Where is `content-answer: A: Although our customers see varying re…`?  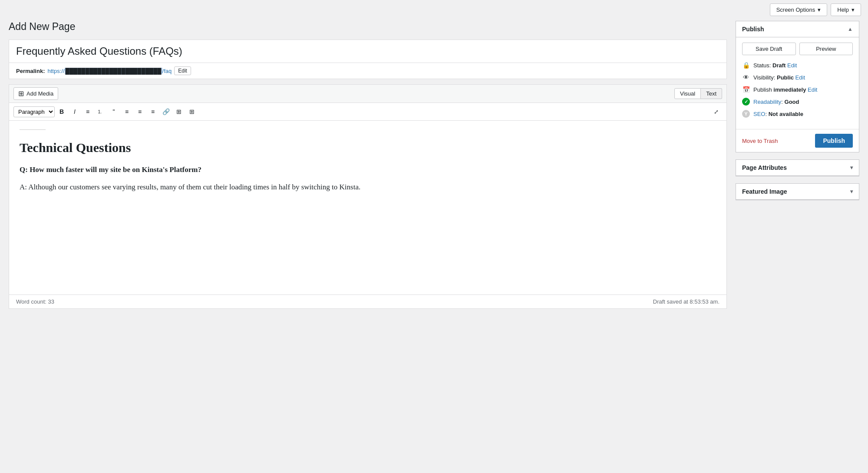
content-answer: A: Although our customers see varying re… is located at coordinates (368, 188).